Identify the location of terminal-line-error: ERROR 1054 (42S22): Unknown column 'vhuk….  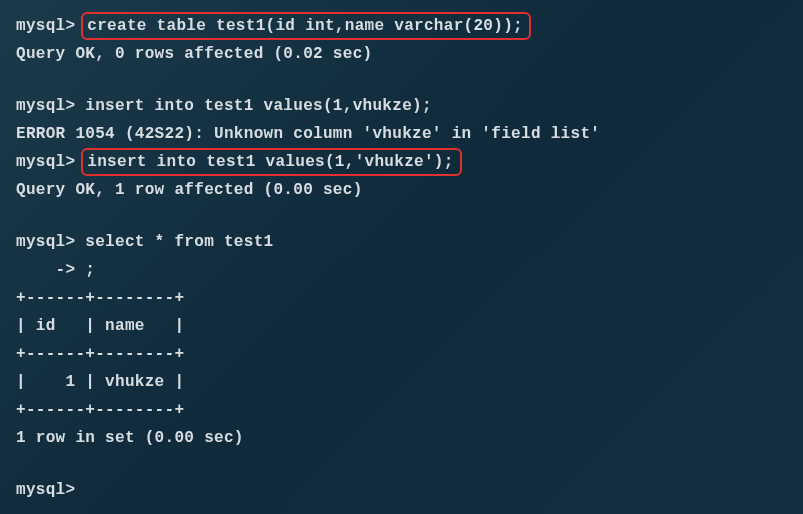
(402, 134).